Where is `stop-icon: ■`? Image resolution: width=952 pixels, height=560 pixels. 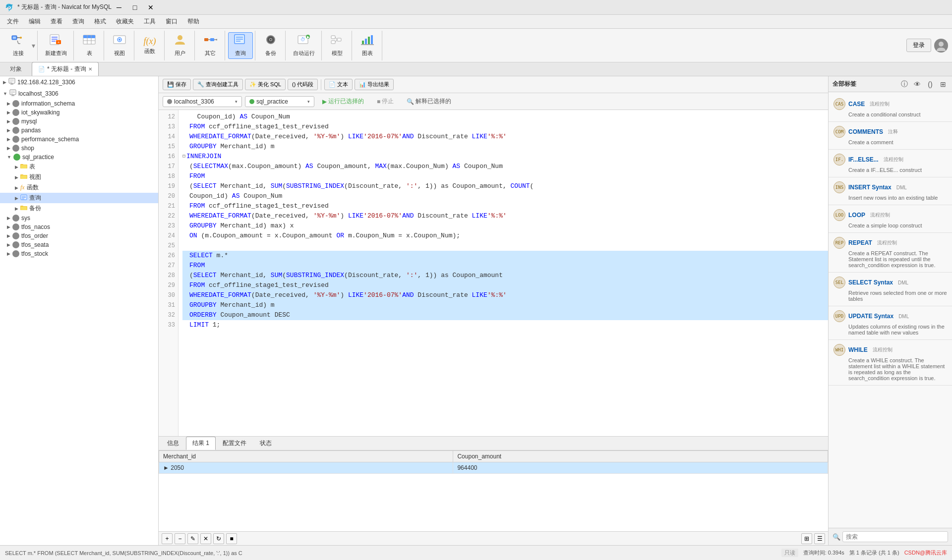 stop-icon: ■ is located at coordinates (379, 102).